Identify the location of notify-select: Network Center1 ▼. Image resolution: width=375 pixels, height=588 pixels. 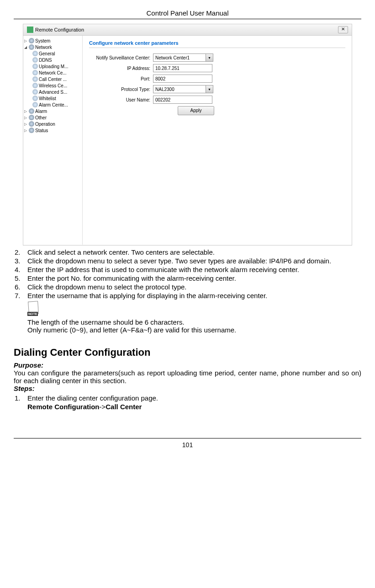
(183, 58).